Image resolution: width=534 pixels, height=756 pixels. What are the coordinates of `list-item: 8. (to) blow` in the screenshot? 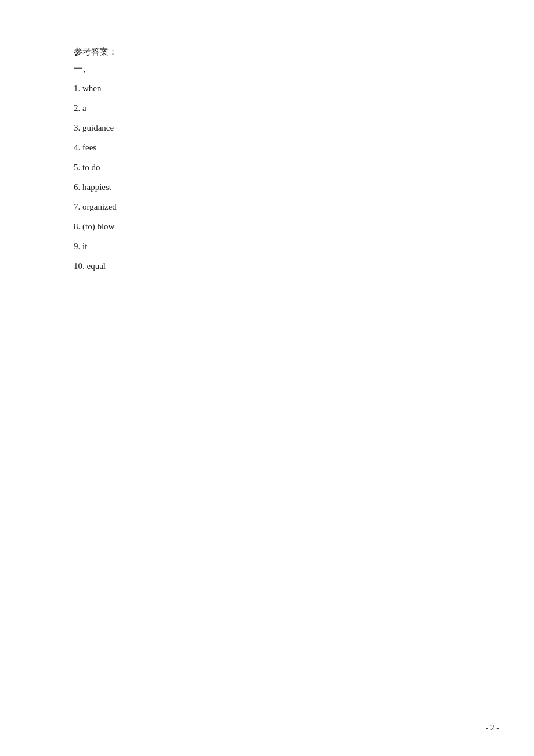 It's located at (267, 226).